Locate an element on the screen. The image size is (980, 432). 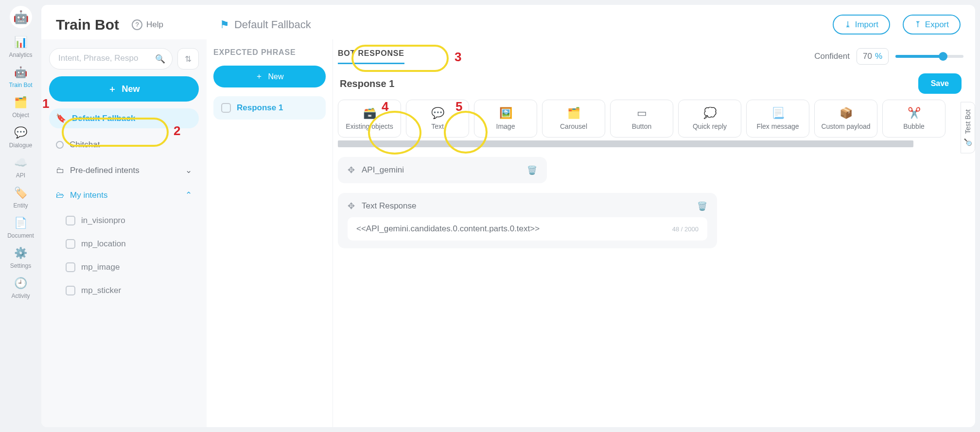
intent-mp-sticker: mp_sticker is located at coordinates (129, 291).